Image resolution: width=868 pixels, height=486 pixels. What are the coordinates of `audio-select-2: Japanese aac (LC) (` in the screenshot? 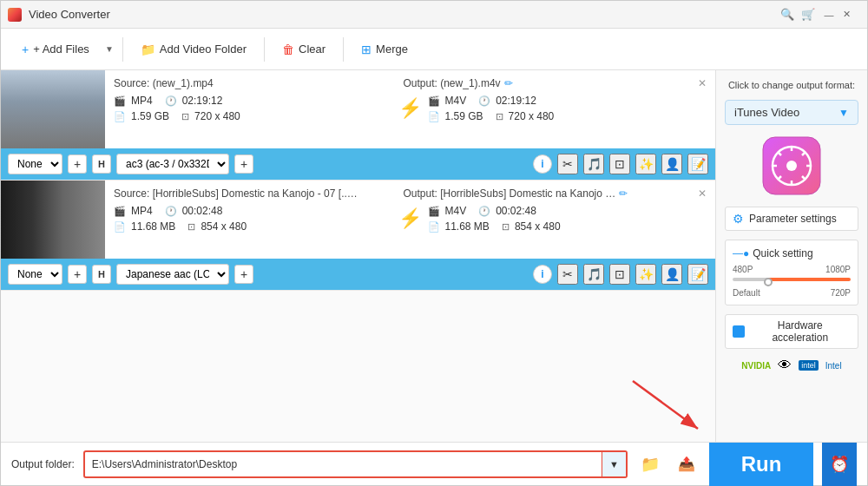 It's located at (173, 274).